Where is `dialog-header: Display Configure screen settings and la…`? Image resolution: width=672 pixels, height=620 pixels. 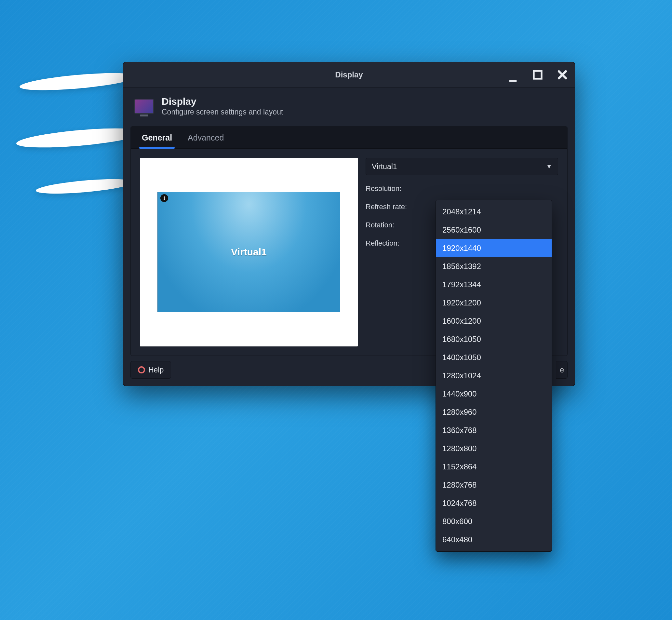 dialog-header: Display Configure screen settings and la… is located at coordinates (349, 107).